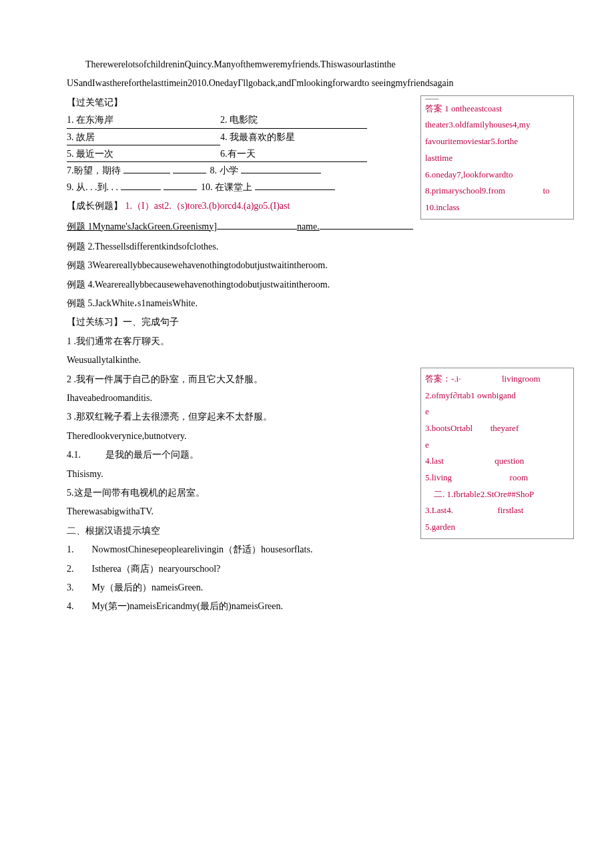 This screenshot has height=868, width=614. What do you see at coordinates (443, 379) in the screenshot?
I see `ans2-l1a: 答案：-.i·` at bounding box center [443, 379].